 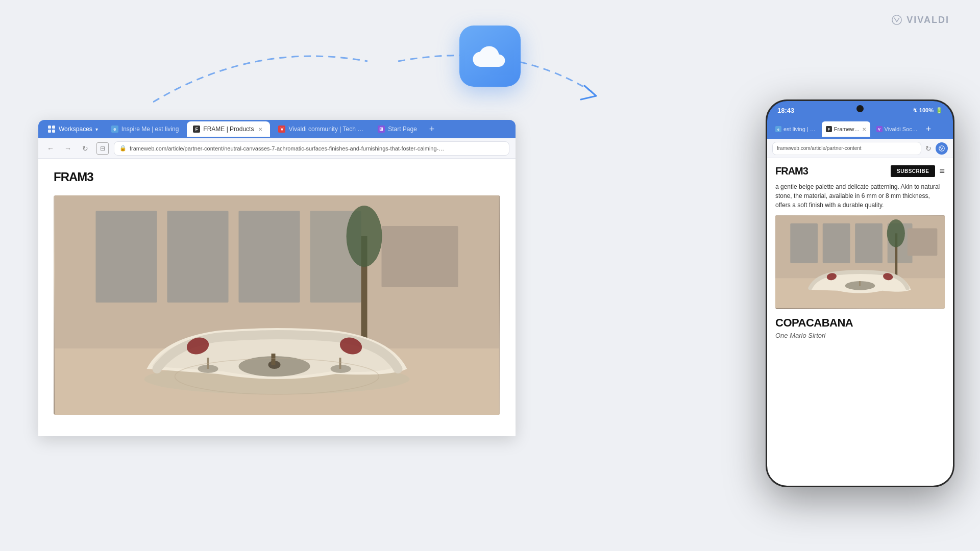 I want to click on tab-label-start: Start Page, so click(x=402, y=129).